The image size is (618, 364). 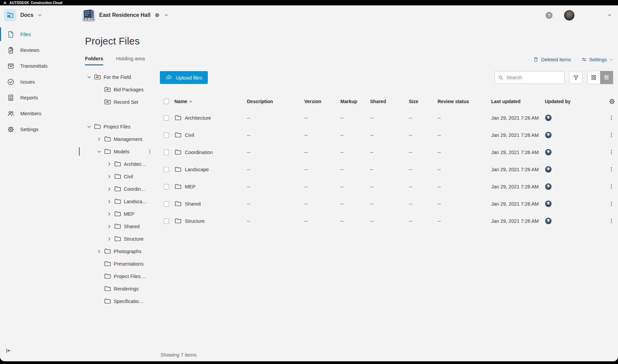 I want to click on upload-files-button: Upload files, so click(x=184, y=78).